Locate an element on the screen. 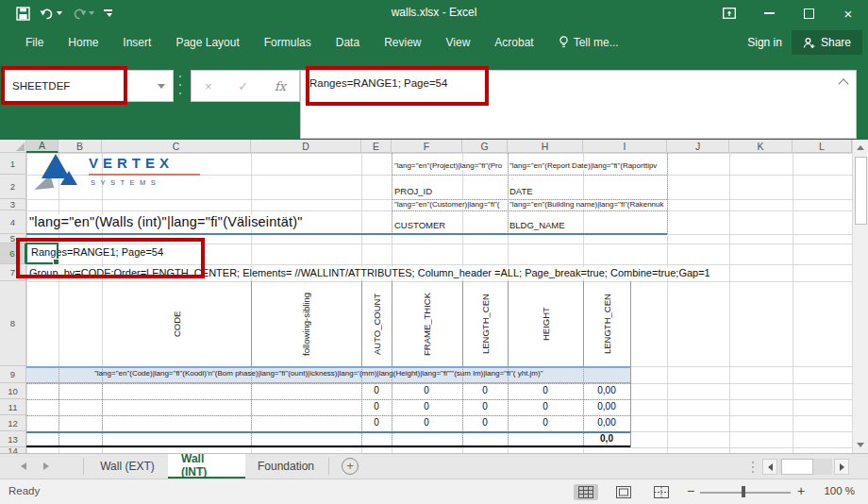 The width and height of the screenshot is (868, 504). ribbon-display-options-icon is located at coordinates (729, 13).